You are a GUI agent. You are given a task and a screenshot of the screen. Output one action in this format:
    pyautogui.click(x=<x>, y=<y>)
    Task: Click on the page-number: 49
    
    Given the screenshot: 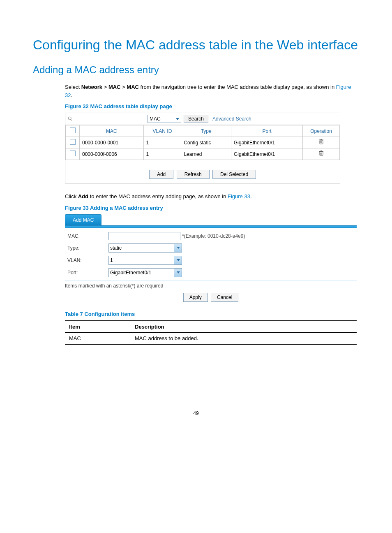 What is the action you would take?
    pyautogui.click(x=196, y=413)
    